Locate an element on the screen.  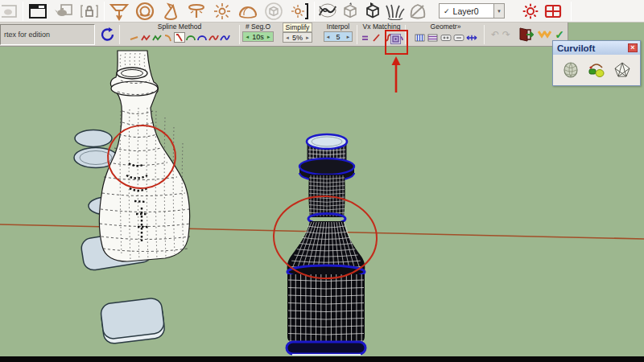
geometry-stripes-h-button is located at coordinates (433, 37).